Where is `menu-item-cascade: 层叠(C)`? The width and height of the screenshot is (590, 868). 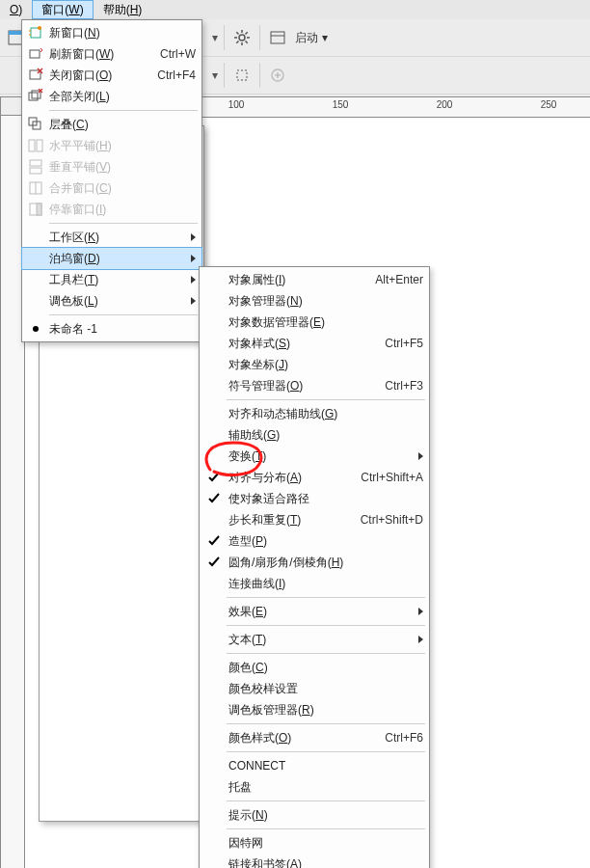
menu-item-cascade: 层叠(C) is located at coordinates (112, 124).